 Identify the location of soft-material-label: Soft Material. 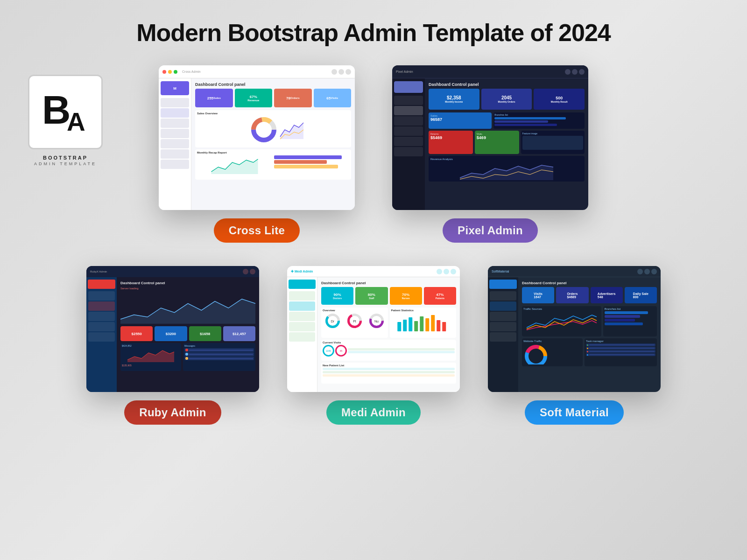
(574, 413).